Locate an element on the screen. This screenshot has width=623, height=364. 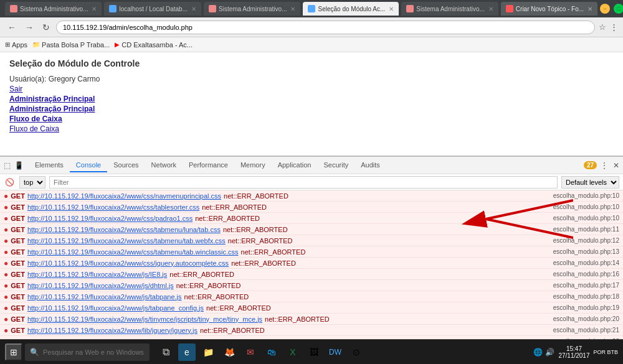
console-context-select: top is located at coordinates (32, 182).